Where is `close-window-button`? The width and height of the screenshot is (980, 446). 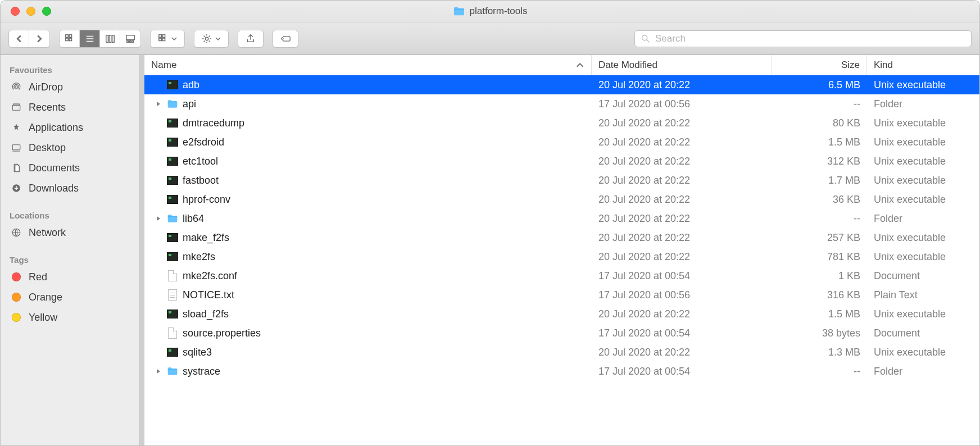 close-window-button is located at coordinates (15, 11).